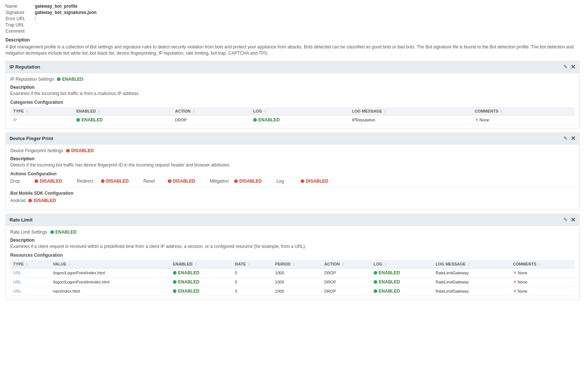 The width and height of the screenshot is (585, 392). Describe the element at coordinates (110, 282) in the screenshot. I see `td-value: /logon/LogonPoint/tmindex.html` at that location.